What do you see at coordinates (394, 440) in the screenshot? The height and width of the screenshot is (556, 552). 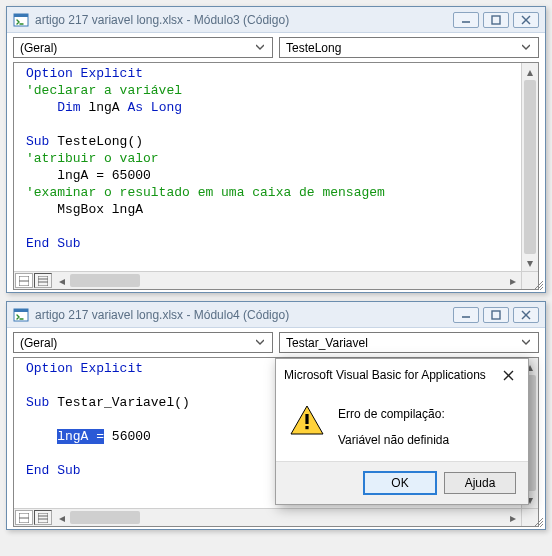 I see `msgbox-line2: Variável não definida` at bounding box center [394, 440].